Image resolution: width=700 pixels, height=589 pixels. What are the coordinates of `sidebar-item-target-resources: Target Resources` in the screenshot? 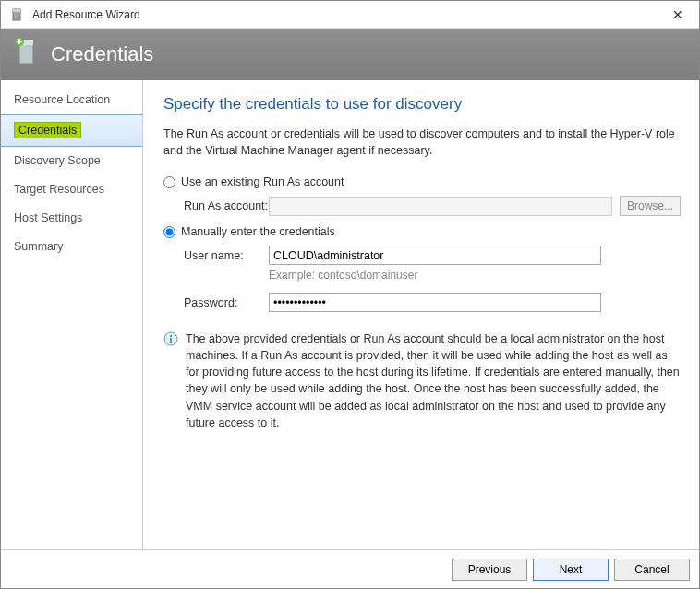 It's located at (72, 190).